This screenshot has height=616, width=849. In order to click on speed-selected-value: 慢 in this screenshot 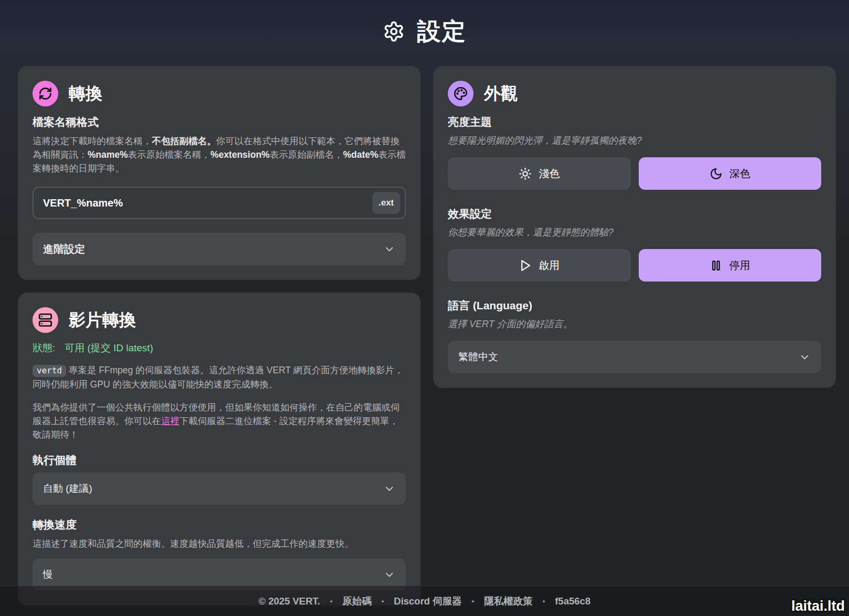, I will do `click(48, 575)`.